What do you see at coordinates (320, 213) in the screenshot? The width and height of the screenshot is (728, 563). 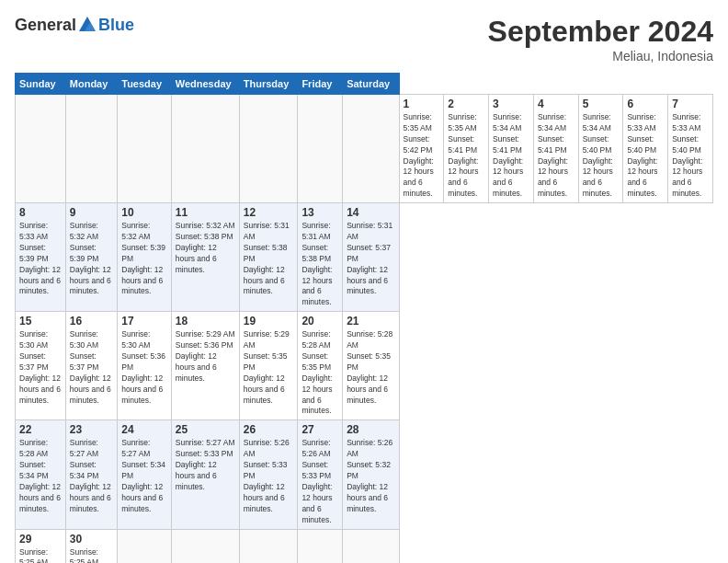 I see `day-number: 13` at bounding box center [320, 213].